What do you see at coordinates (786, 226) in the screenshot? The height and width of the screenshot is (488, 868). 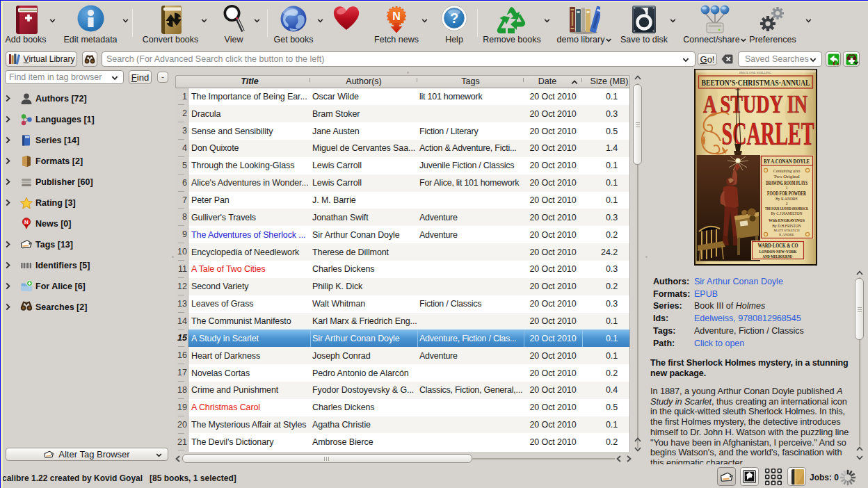 I see `svg-text: By D.H.FRISTON` at bounding box center [786, 226].